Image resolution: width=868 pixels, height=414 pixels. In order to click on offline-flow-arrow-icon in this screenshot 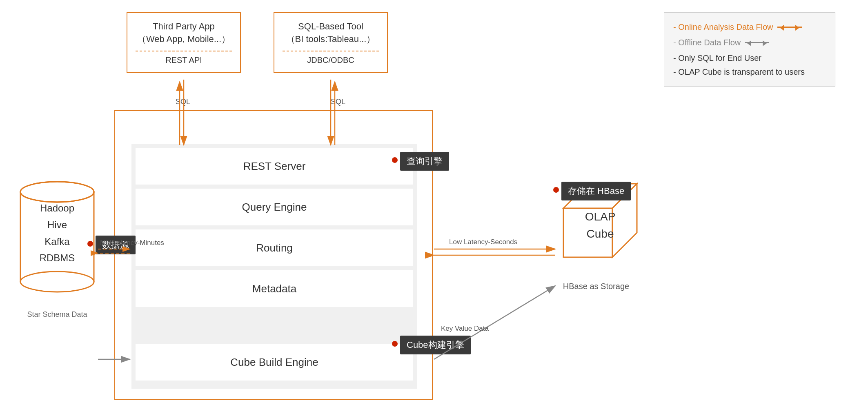, I will do `click(757, 42)`.